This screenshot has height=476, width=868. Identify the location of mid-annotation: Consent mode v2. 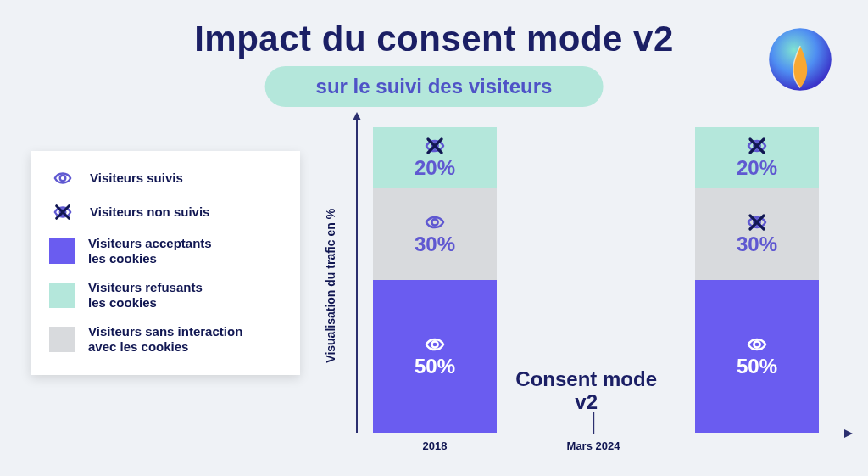
(587, 390).